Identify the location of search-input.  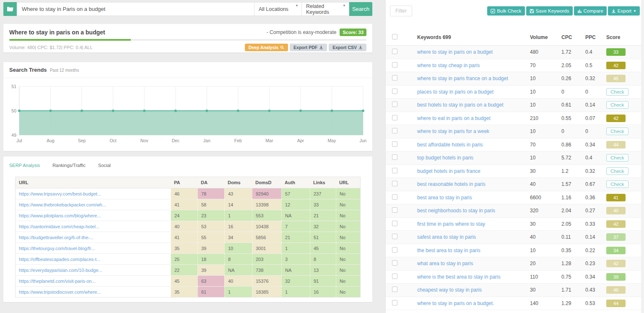
(136, 9).